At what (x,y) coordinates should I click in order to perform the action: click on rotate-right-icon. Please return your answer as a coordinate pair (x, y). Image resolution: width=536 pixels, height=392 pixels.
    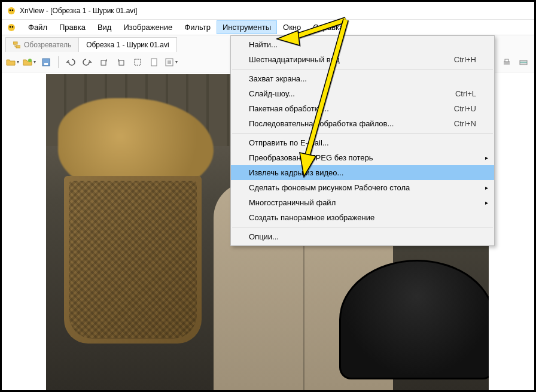
    Looking at the image, I should click on (121, 62).